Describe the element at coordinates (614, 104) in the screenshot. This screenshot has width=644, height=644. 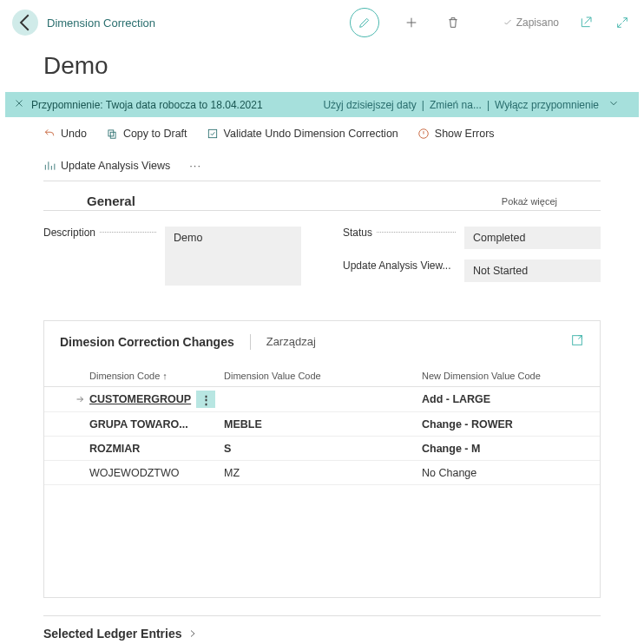
I see `reminder-chevron-icon` at that location.